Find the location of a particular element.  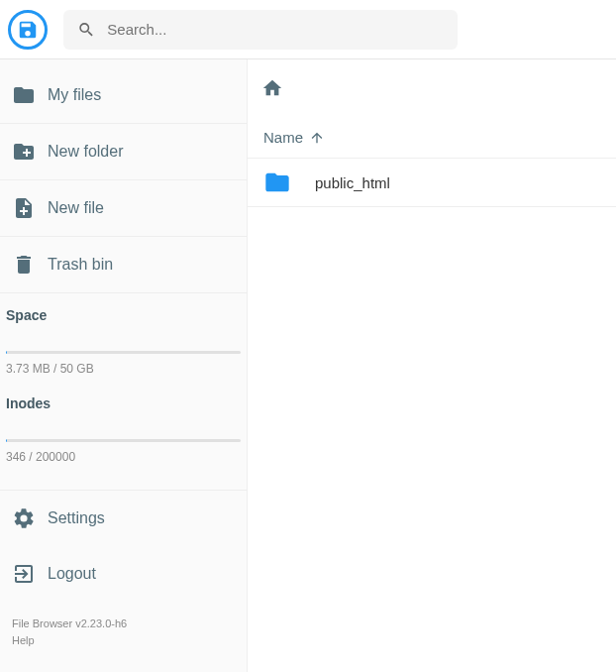

item-name: public_html is located at coordinates (353, 182).